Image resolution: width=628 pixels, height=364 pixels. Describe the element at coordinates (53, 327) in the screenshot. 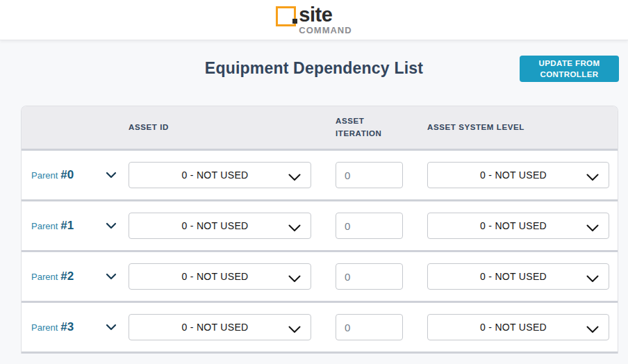

I see `parent-row-label: Parent#3` at that location.